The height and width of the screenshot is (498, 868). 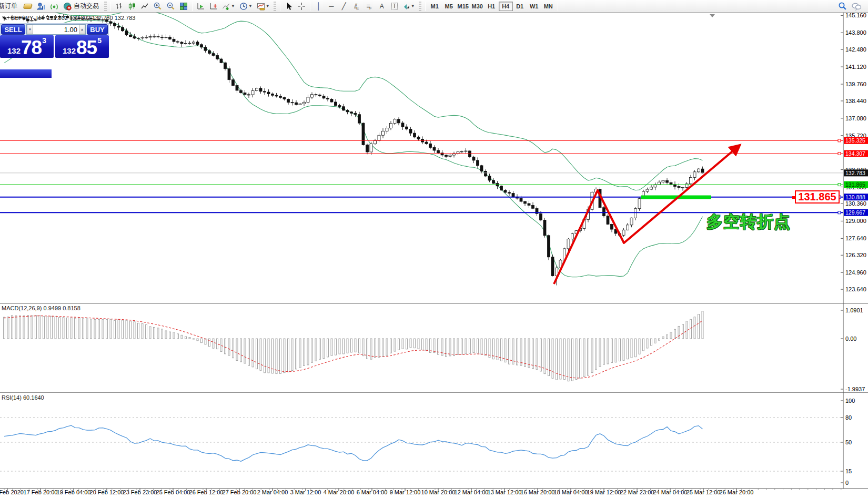 I want to click on zoom-out-icon, so click(x=170, y=6).